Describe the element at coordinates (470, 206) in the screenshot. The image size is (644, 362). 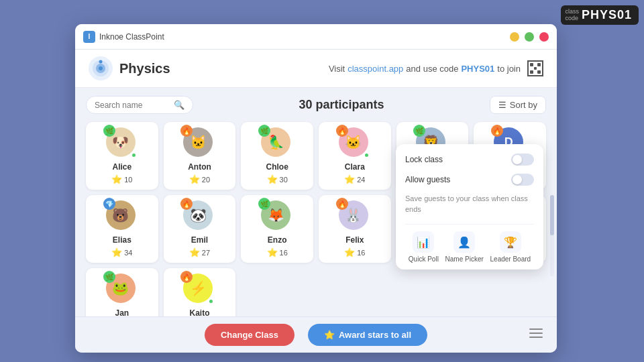
I see `settings-popup: Lock class Allow guests Save guests to y…` at that location.